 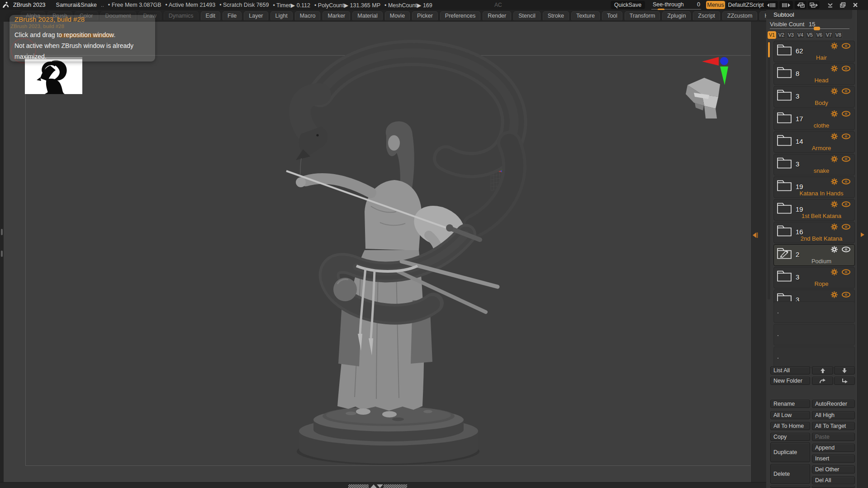 I want to click on menu-item: Picker, so click(x=425, y=16).